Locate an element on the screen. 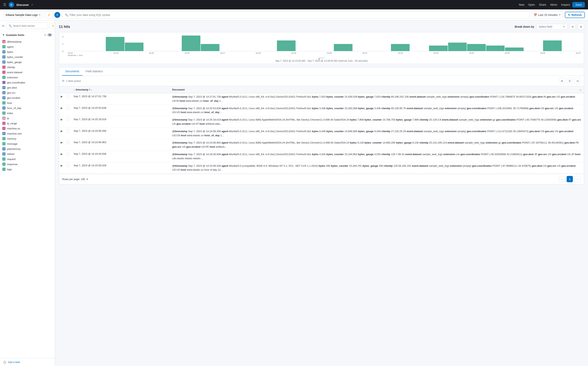 The height and width of the screenshot is (366, 588). next-page-button: › is located at coordinates (578, 179).